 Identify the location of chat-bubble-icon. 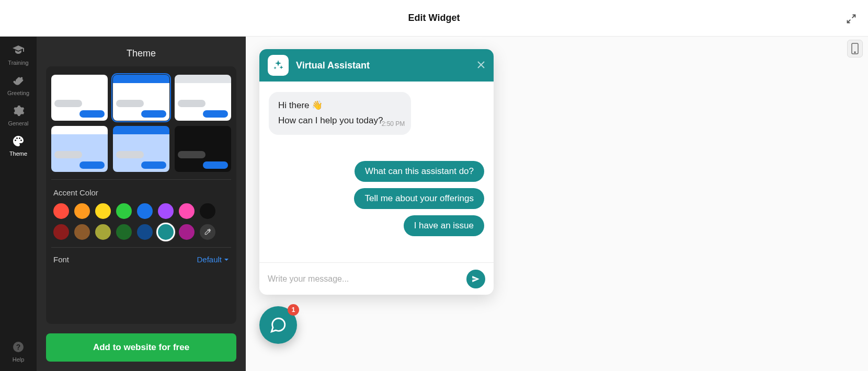
(278, 325).